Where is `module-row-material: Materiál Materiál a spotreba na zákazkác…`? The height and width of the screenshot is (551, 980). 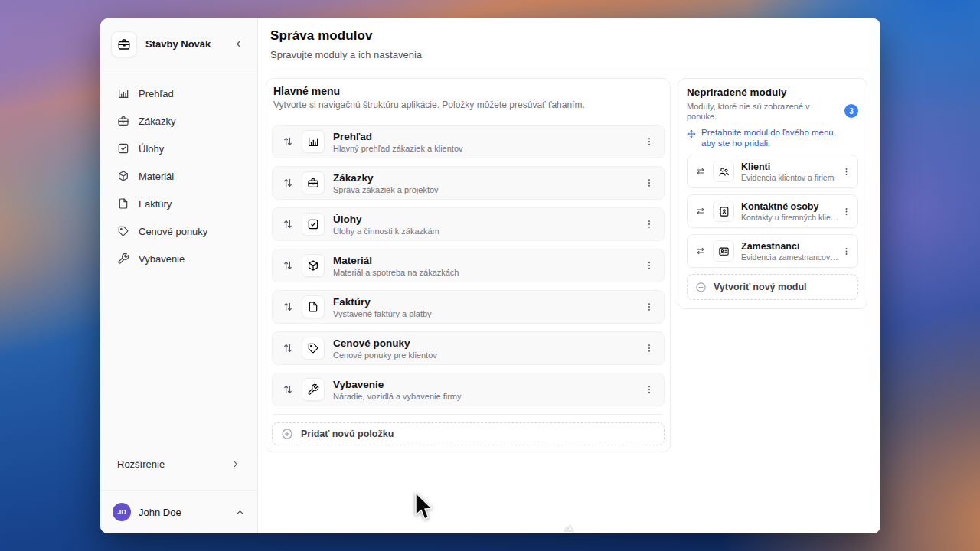 module-row-material: Materiál Materiál a spotreba na zákazkác… is located at coordinates (469, 266).